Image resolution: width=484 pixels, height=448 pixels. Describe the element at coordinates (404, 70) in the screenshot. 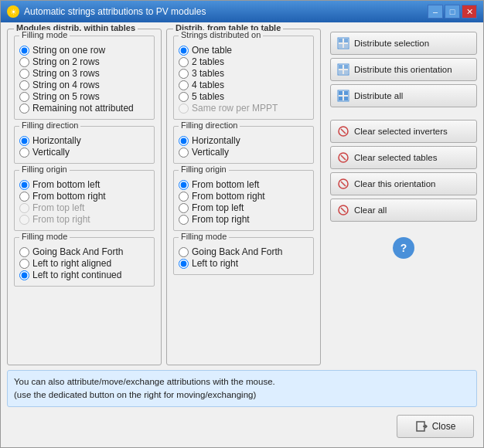

I see `distribute-this-orientation-button: Distribute this orientation` at that location.